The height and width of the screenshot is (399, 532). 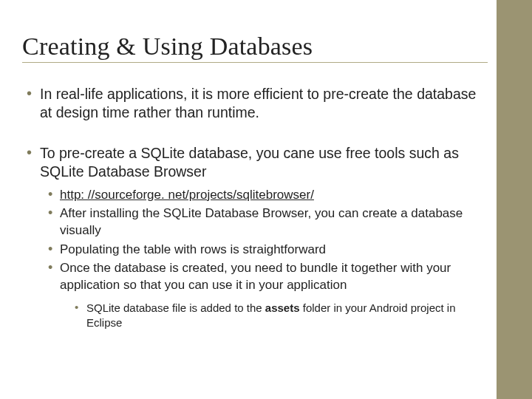 What do you see at coordinates (193, 250) in the screenshot?
I see `sub-bullet-text: Populating the table with rows is straig…` at bounding box center [193, 250].